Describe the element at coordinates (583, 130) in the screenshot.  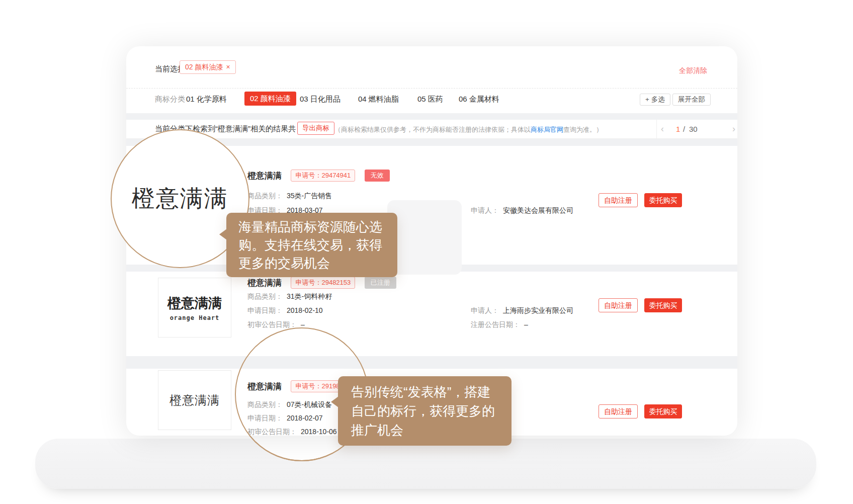
I see `disclaimer-text-end: 查询为准。）` at that location.